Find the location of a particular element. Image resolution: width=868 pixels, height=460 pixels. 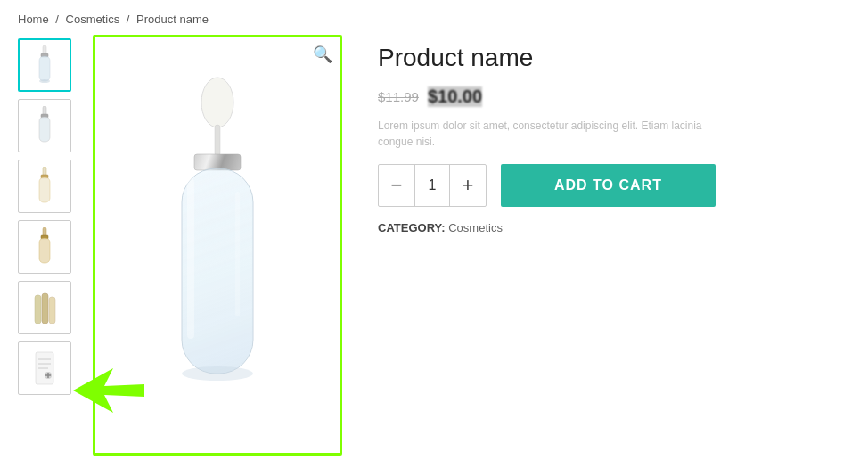

product-title: Product name is located at coordinates (605, 58).